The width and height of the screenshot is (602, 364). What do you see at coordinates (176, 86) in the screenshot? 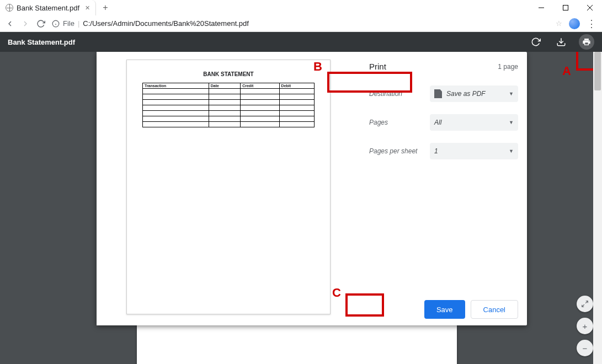
I see `table-header: Transaction` at bounding box center [176, 86].